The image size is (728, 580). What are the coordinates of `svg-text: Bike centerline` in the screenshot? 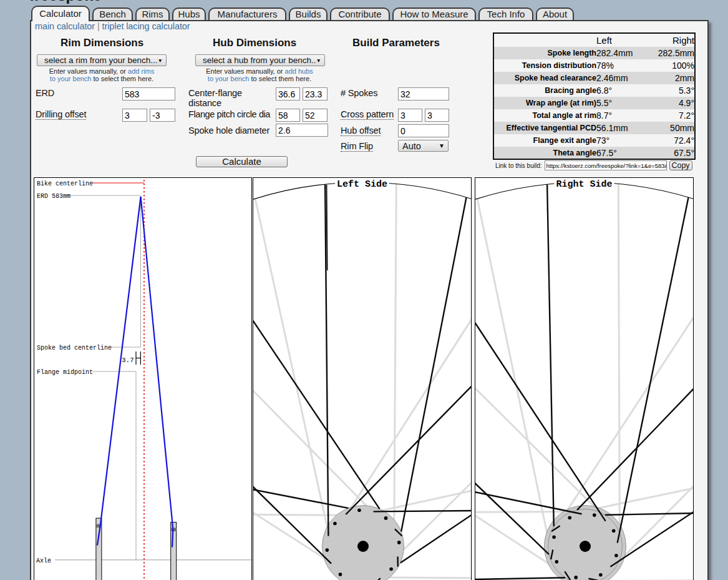 It's located at (65, 184).